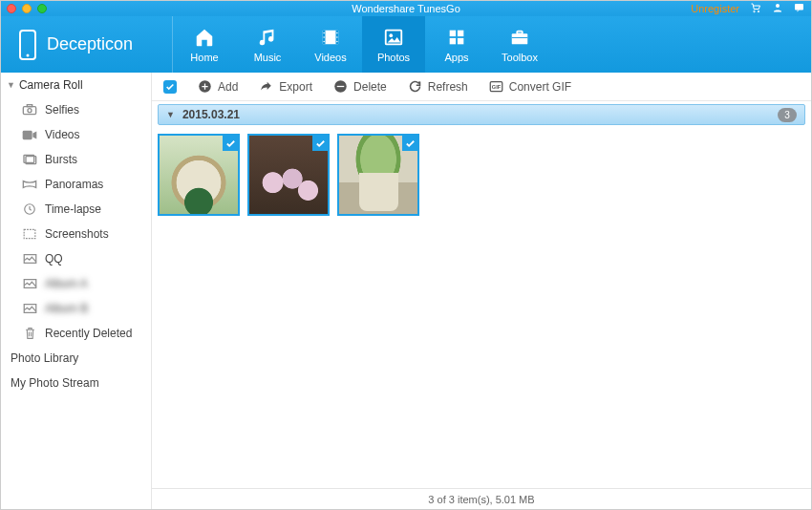  What do you see at coordinates (497, 86) in the screenshot?
I see `gif-icon: GIF` at bounding box center [497, 86].